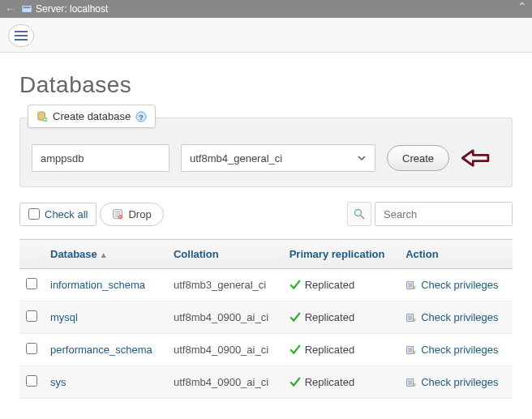  Describe the element at coordinates (476, 158) in the screenshot. I see `pointer-arrow-icon` at that location.